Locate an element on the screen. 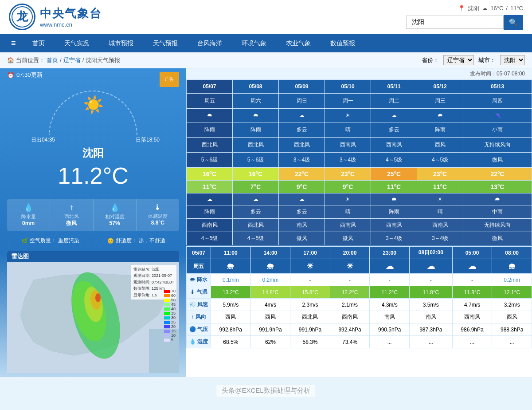 This screenshot has height=410, width=532. wd-0: 西风 is located at coordinates (231, 317).